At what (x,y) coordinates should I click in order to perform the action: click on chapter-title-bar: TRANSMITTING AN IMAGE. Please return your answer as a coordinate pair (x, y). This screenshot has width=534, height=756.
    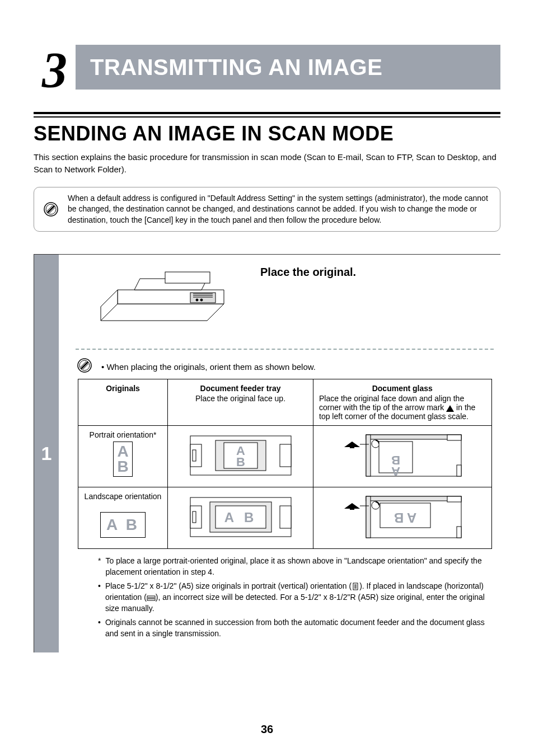
    Looking at the image, I should click on (281, 67).